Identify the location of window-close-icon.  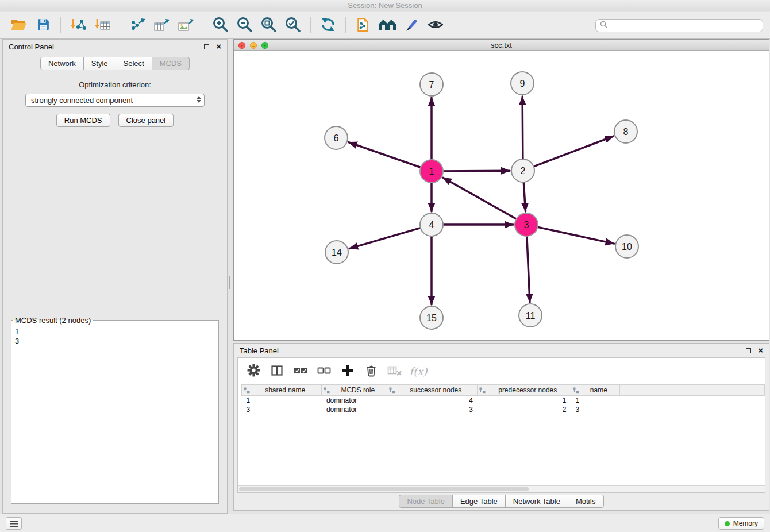
(242, 45).